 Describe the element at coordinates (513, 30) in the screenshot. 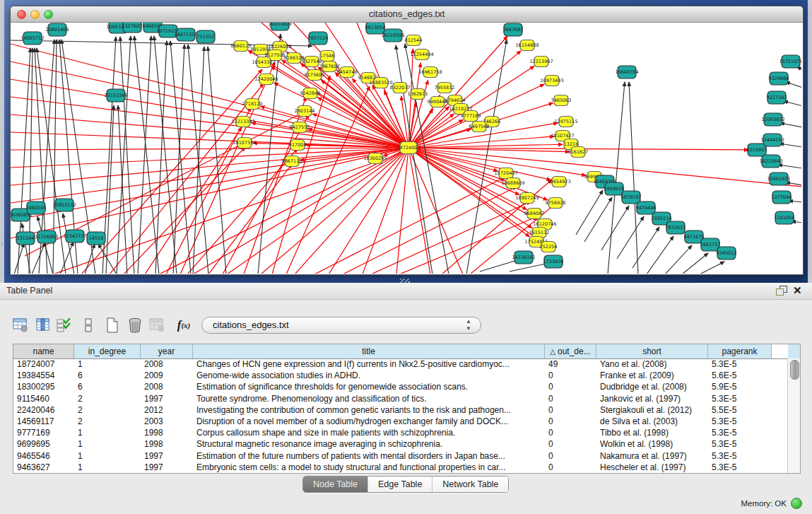

I see `graph-node-teal: 2687682` at that location.